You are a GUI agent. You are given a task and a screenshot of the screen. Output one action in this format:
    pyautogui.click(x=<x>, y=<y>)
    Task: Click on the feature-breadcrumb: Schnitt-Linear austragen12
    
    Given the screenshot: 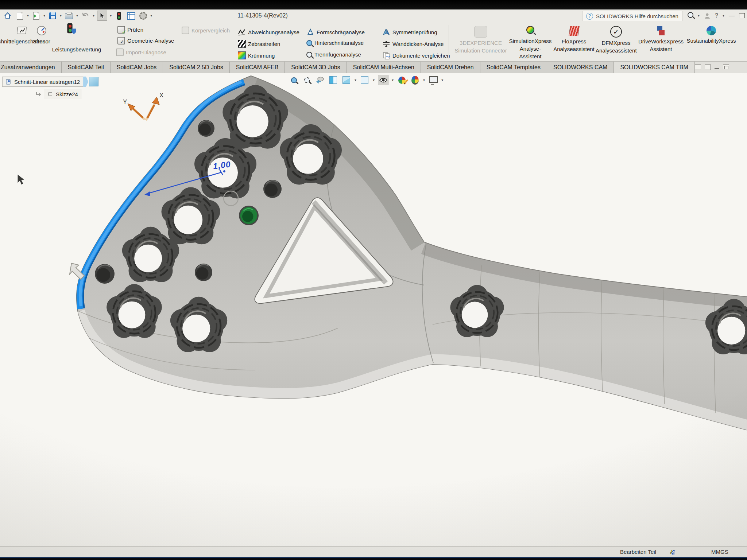 What is the action you would take?
    pyautogui.click(x=50, y=82)
    